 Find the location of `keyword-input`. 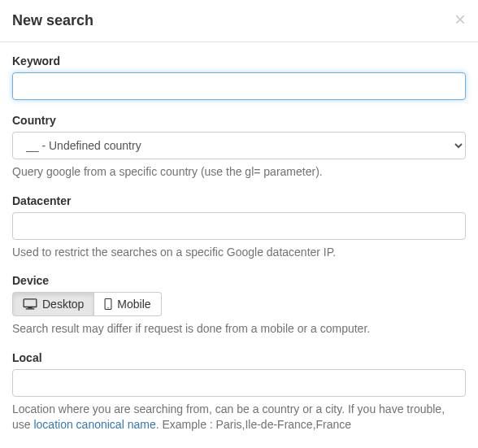

keyword-input is located at coordinates (239, 86).